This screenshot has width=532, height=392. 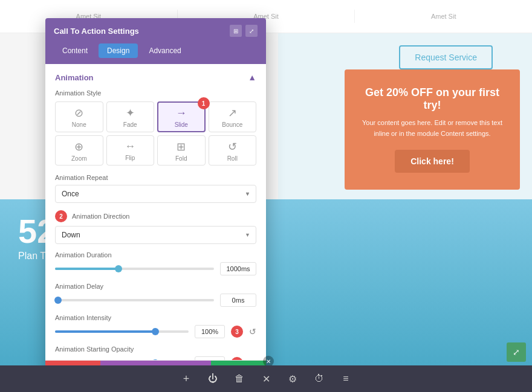 What do you see at coordinates (118, 51) in the screenshot?
I see `tab-design: Design` at bounding box center [118, 51].